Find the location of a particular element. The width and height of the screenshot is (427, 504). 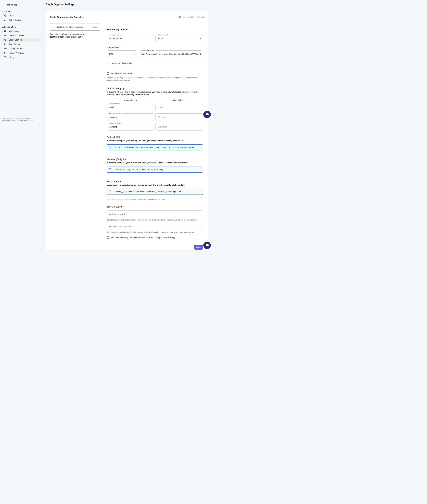

create-link: Create is located at coordinates (96, 27).